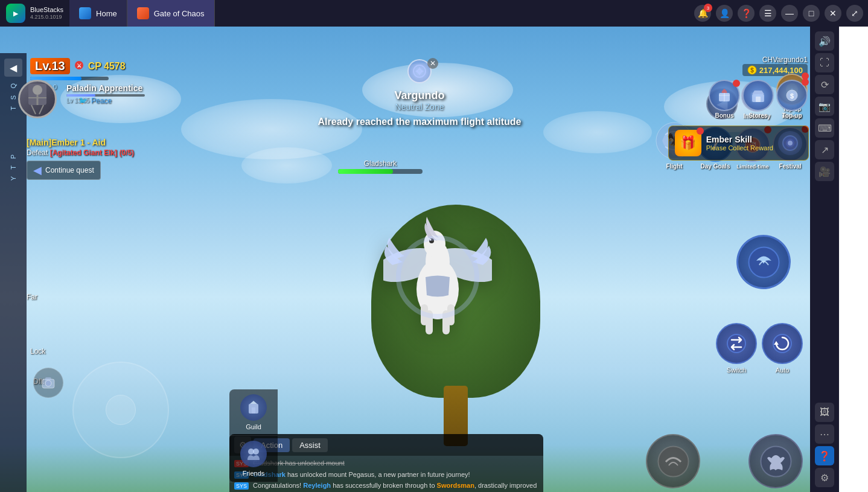 Image resolution: width=868 pixels, height=492 pixels. What do you see at coordinates (764, 262) in the screenshot?
I see `flight-action-btn` at bounding box center [764, 262].